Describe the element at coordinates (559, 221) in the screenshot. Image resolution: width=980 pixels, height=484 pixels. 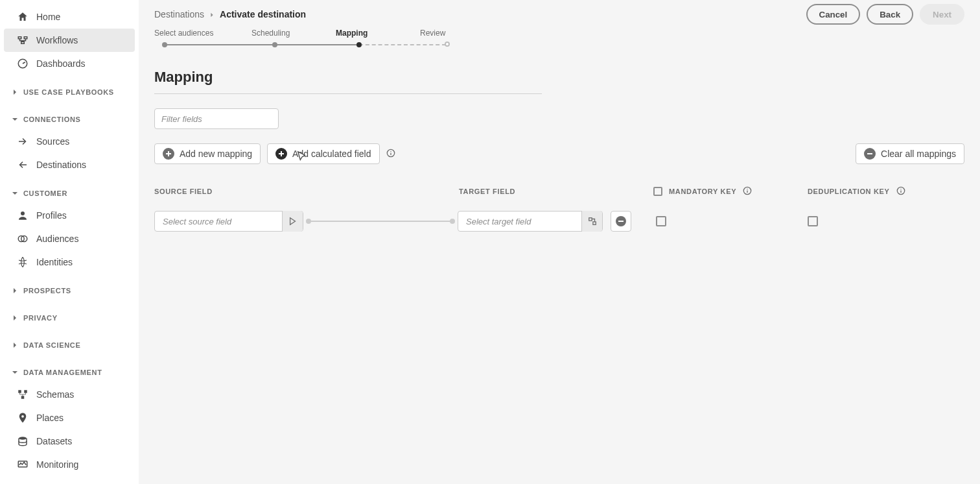
I see `mapping-row: Select source field Select target field` at that location.